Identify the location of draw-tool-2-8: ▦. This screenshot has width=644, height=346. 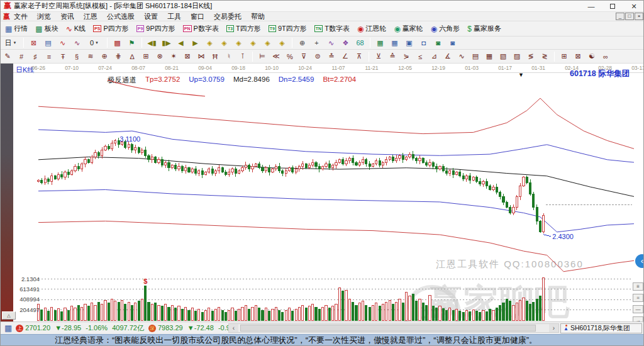
(489, 57).